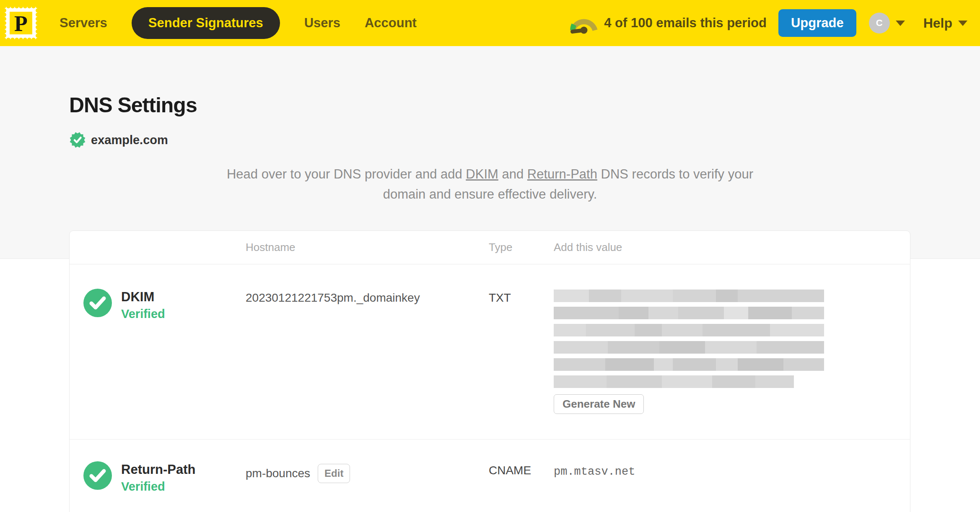 The image size is (980, 512). I want to click on verified-seal-icon, so click(78, 140).